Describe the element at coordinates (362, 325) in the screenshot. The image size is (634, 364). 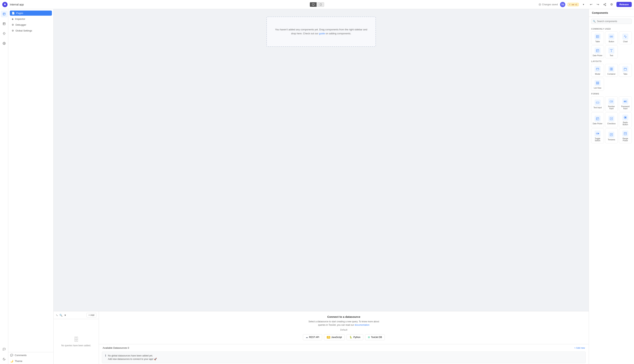
I see `docs-link: documentation` at that location.